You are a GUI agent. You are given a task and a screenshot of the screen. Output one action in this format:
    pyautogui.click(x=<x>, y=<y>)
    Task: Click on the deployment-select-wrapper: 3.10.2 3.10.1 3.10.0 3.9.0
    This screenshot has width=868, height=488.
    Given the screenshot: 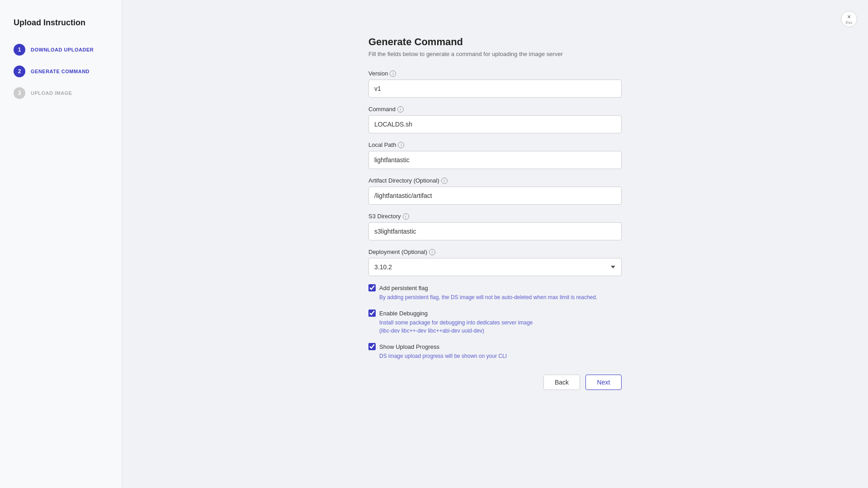 What is the action you would take?
    pyautogui.click(x=495, y=267)
    